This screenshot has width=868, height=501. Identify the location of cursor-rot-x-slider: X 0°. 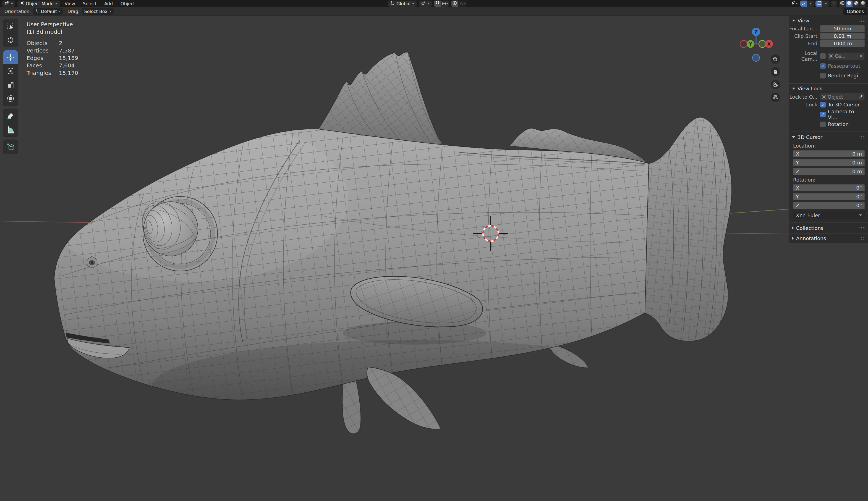
(829, 188).